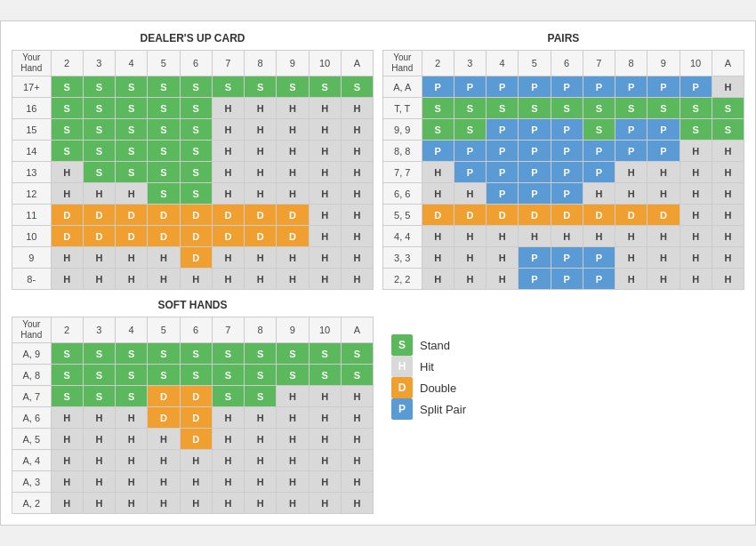  Describe the element at coordinates (403, 279) in the screenshot. I see `hand-label: 2, 2` at that location.